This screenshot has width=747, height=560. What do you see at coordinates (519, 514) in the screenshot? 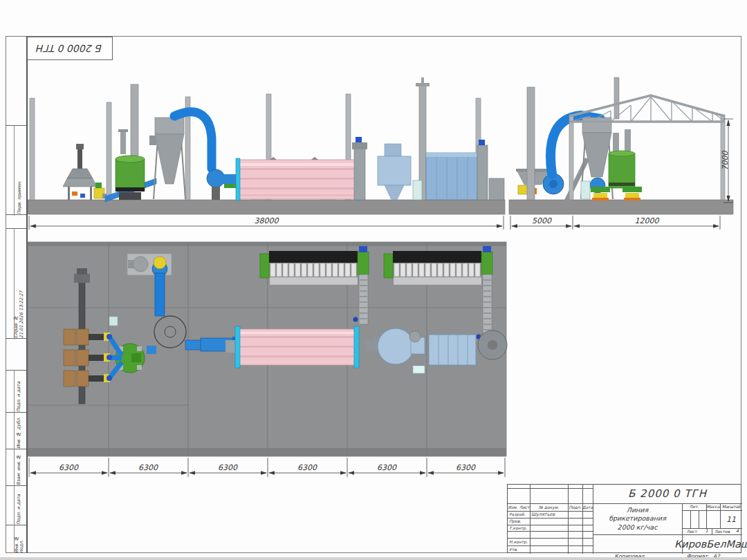
I see `tb-row-razrab: Разраб.` at bounding box center [519, 514].